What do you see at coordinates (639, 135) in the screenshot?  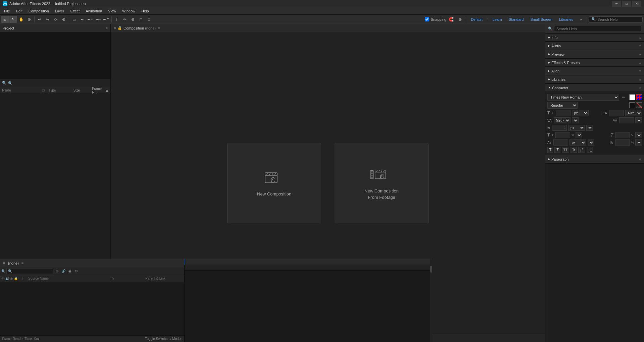 I see `horizontal-scale-dropdown: ▼` at bounding box center [639, 135].